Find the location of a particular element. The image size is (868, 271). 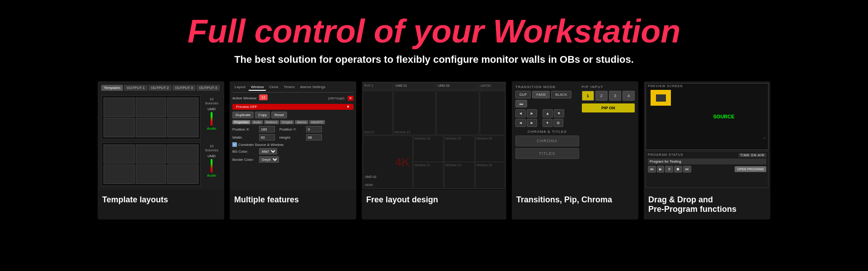

height-input is located at coordinates (314, 137).